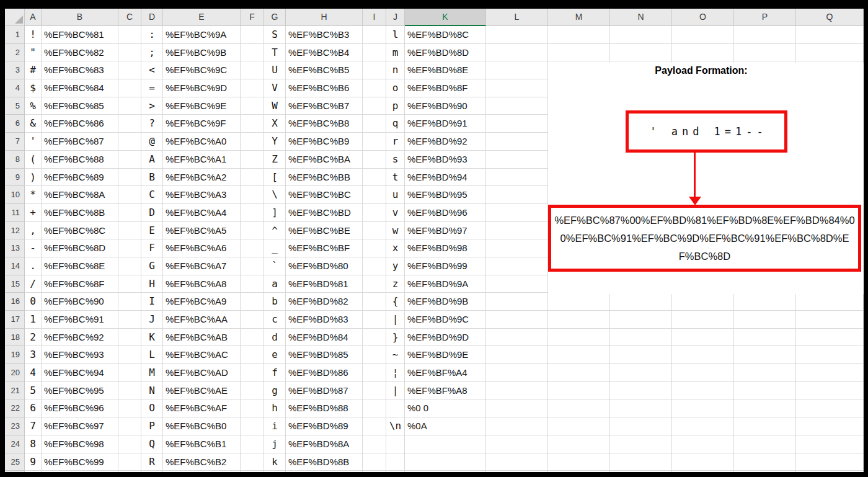  I want to click on cell-F20, so click(252, 373).